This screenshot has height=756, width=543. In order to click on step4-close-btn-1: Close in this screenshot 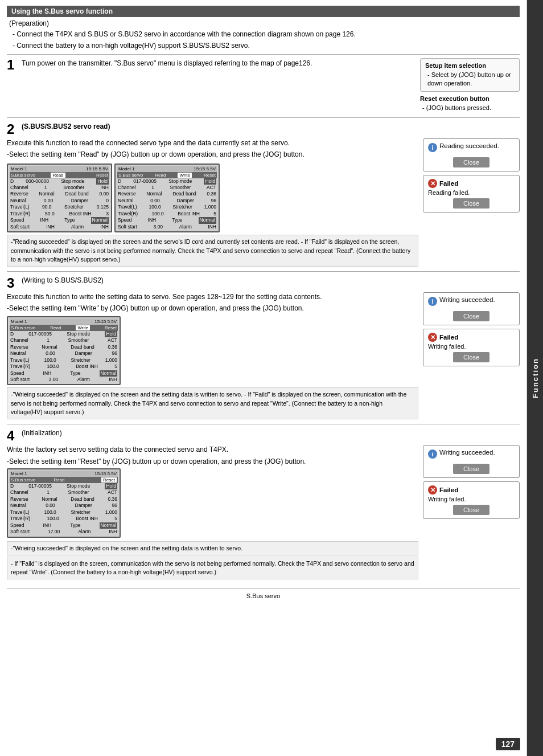, I will do `click(471, 469)`.